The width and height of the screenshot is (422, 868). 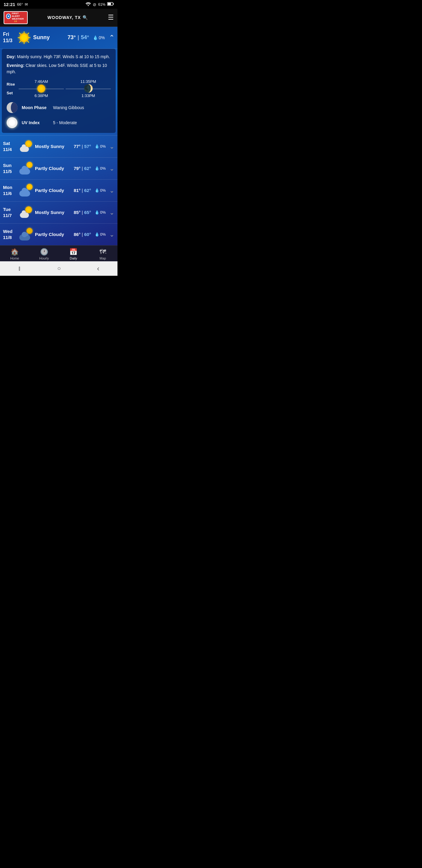 I want to click on nav-daily-label: Daily, so click(x=73, y=258).